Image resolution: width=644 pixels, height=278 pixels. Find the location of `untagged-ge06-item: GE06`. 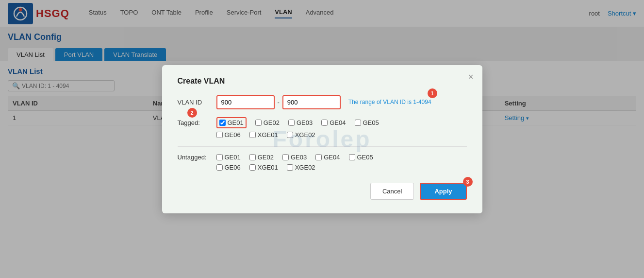

untagged-ge06-item: GE06 is located at coordinates (229, 167).